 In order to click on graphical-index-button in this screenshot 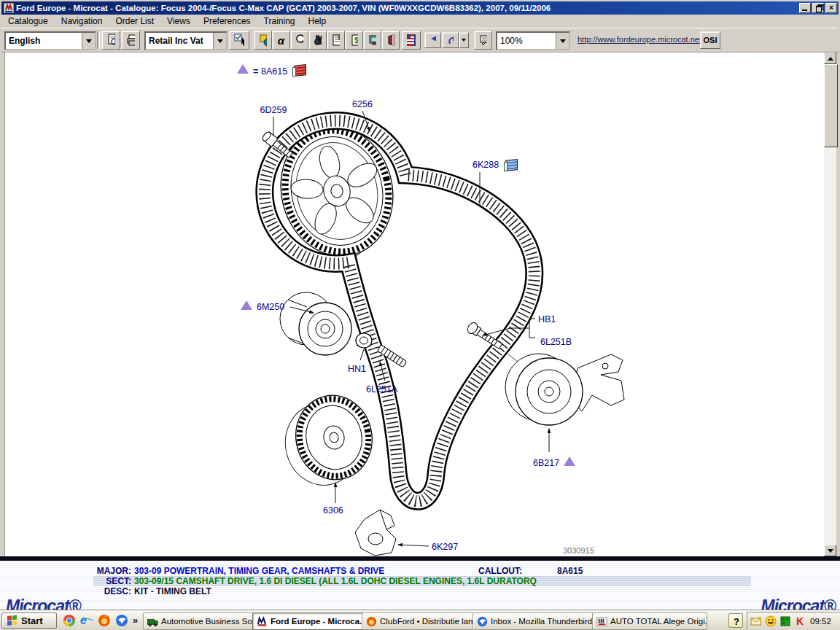, I will do `click(262, 40)`.